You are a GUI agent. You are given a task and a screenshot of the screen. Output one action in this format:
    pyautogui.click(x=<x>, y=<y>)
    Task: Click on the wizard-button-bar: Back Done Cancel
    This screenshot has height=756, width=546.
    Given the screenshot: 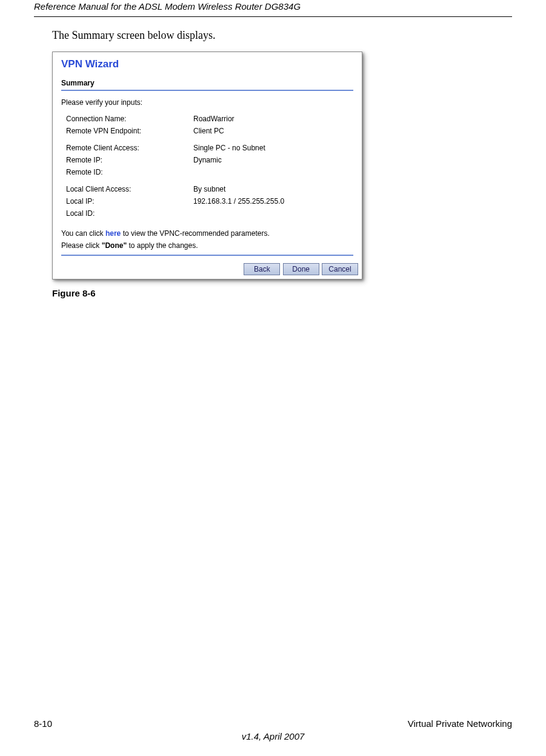 What is the action you would take?
    pyautogui.click(x=207, y=270)
    